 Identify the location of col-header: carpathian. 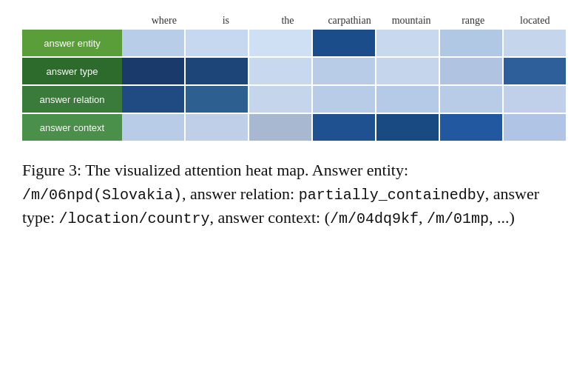
(350, 21).